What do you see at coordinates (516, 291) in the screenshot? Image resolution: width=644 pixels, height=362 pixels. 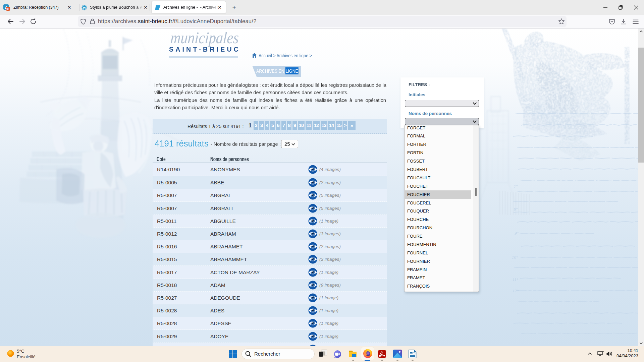 I see `svg-text: 12°` at bounding box center [516, 291].